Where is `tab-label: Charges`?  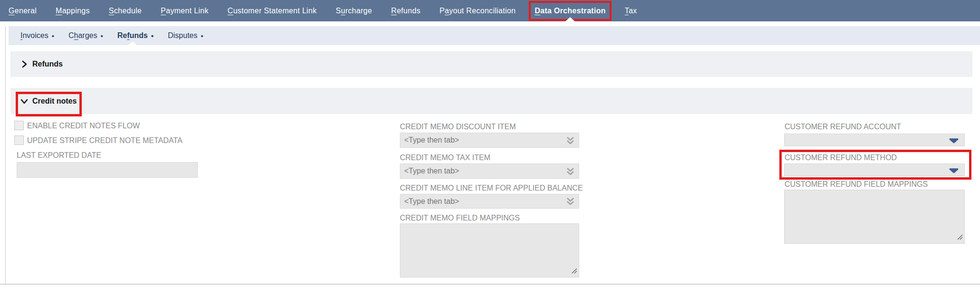
tab-label: Charges is located at coordinates (83, 36).